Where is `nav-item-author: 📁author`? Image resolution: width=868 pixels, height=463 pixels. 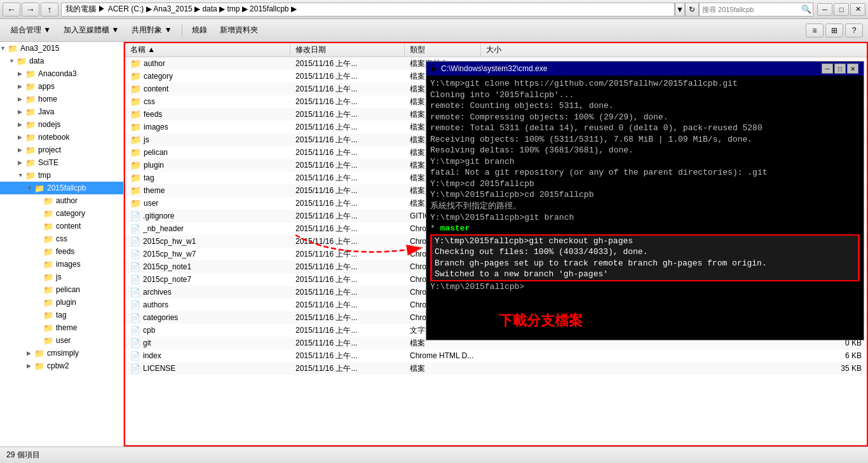
nav-item-author: 📁author is located at coordinates (62, 201).